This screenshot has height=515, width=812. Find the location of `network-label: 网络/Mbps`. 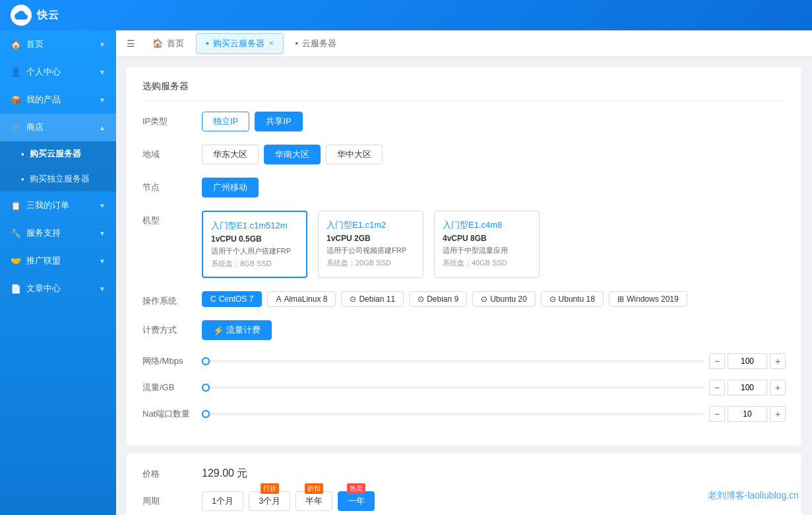

network-label: 网络/Mbps is located at coordinates (172, 361).